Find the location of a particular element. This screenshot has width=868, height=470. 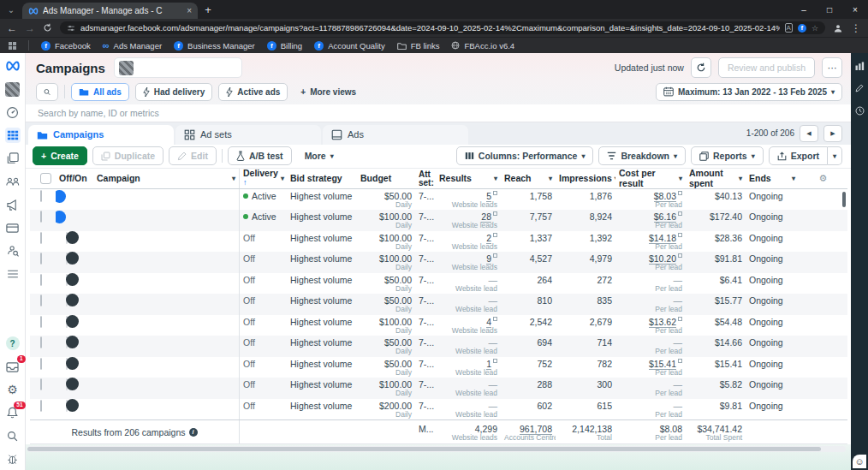

search-rail-icon is located at coordinates (13, 436).